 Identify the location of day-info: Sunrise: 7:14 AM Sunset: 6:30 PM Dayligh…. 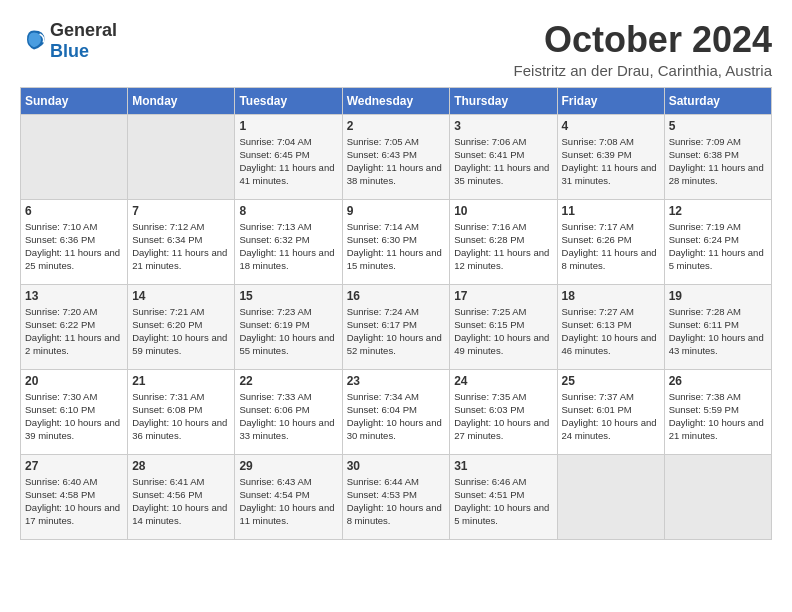
(396, 246).